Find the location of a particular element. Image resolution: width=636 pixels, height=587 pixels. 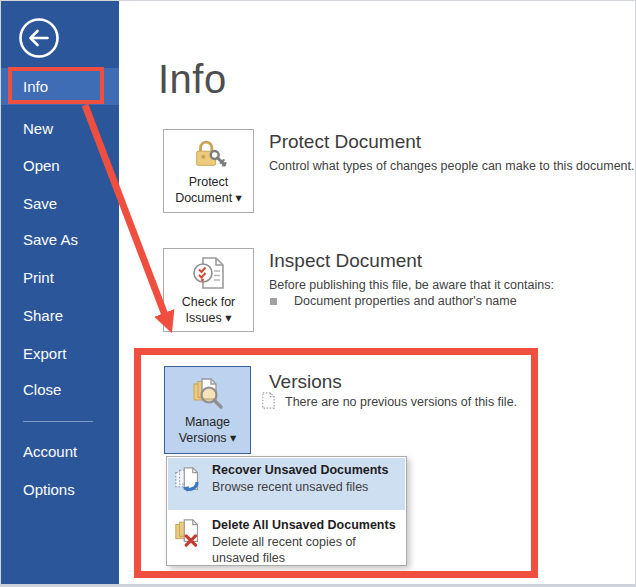

sidebar-divider is located at coordinates (58, 422).